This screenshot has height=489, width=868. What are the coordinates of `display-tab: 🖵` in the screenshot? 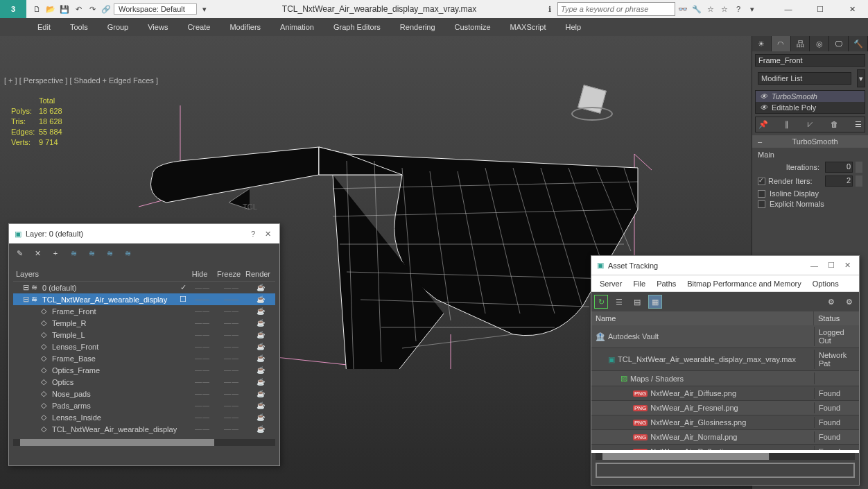 It's located at (839, 44).